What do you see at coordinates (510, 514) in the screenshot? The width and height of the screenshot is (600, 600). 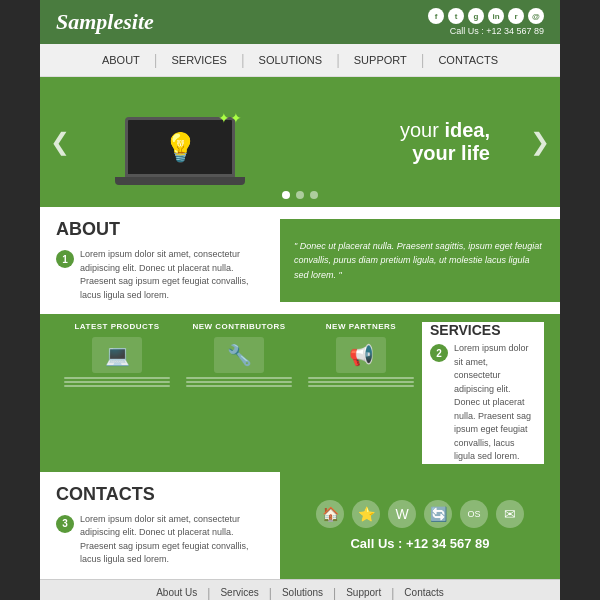 I see `contact-icon-email: ✉` at bounding box center [510, 514].